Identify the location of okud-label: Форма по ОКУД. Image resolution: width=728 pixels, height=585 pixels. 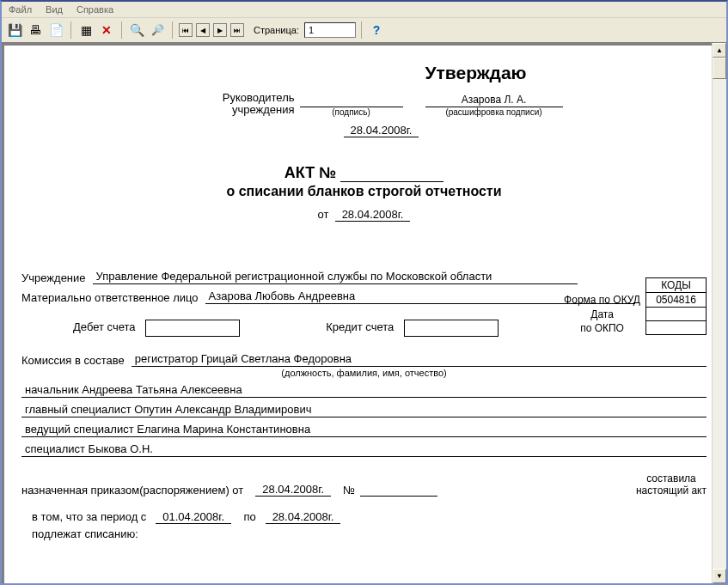
(602, 301).